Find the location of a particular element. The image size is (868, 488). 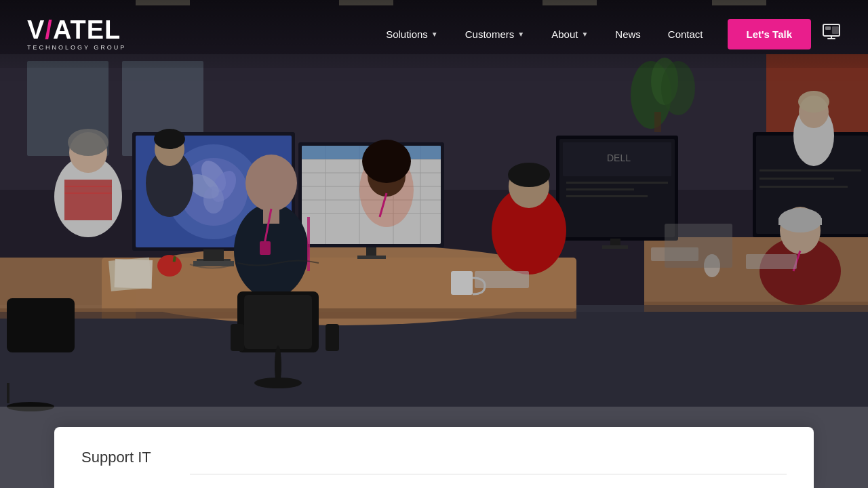

nav-item-contact: Contact is located at coordinates (686, 34).